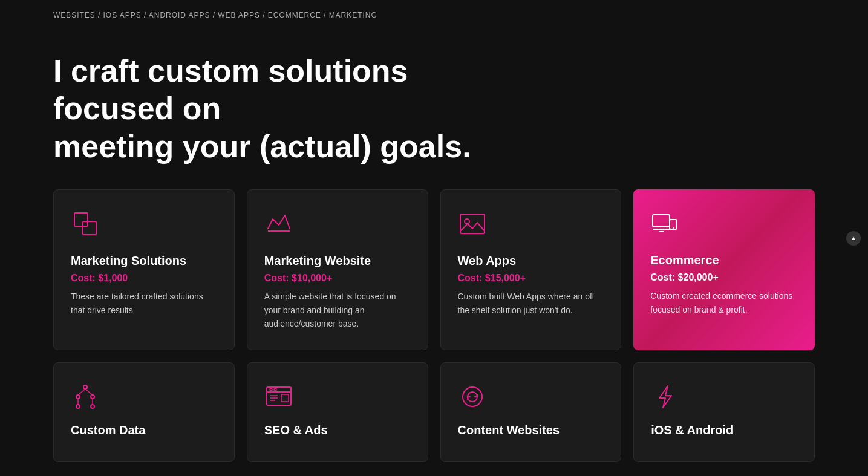 The width and height of the screenshot is (868, 476). Describe the element at coordinates (724, 224) in the screenshot. I see `devices-icon` at that location.